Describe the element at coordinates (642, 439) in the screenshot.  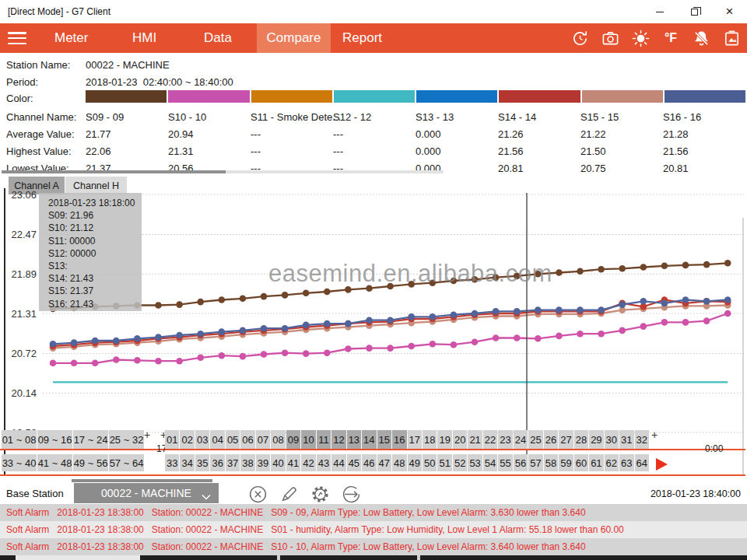
I see `channel-button-32: 32` at that location.